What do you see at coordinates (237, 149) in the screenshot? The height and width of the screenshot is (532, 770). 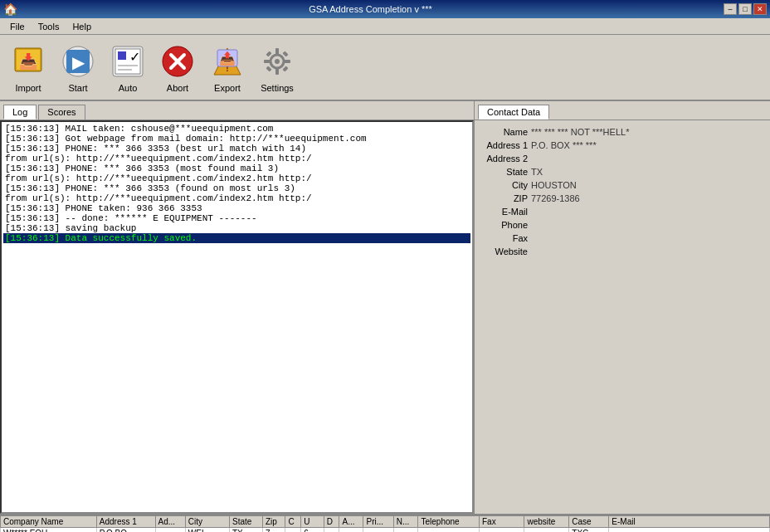 I see `log-line: [15:36:13] PHONE: *** 366 3353 (best url…` at bounding box center [237, 149].